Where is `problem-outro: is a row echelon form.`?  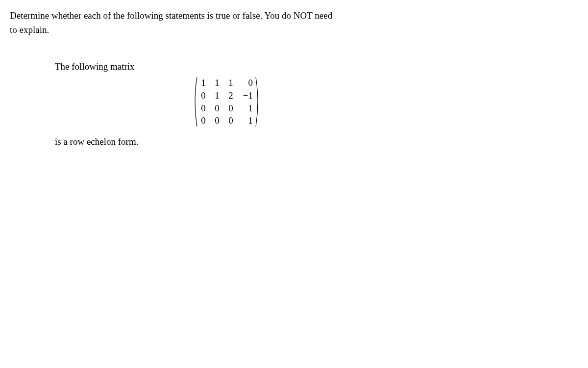 problem-outro: is a row echelon form. is located at coordinates (317, 142).